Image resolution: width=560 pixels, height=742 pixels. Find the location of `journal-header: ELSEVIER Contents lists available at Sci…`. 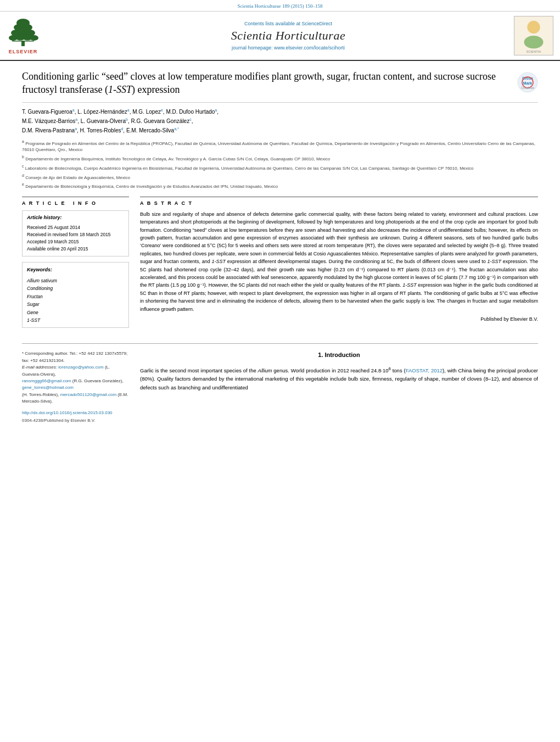

journal-header: ELSEVIER Contents lists available at Sci… is located at coordinates (280, 36).